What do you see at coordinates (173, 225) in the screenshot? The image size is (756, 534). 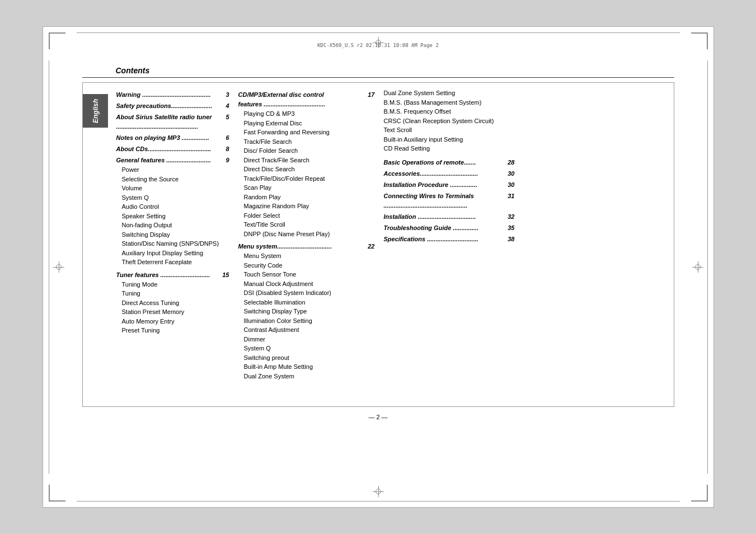 I see `toc-sub-nonfading: Non-fading Output` at bounding box center [173, 225].